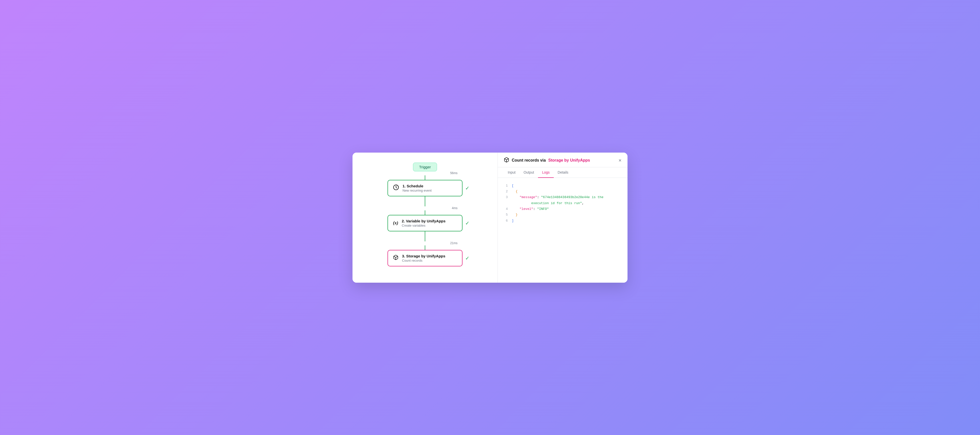  What do you see at coordinates (513, 186) in the screenshot?
I see `log-open-bracket: [` at bounding box center [513, 186].